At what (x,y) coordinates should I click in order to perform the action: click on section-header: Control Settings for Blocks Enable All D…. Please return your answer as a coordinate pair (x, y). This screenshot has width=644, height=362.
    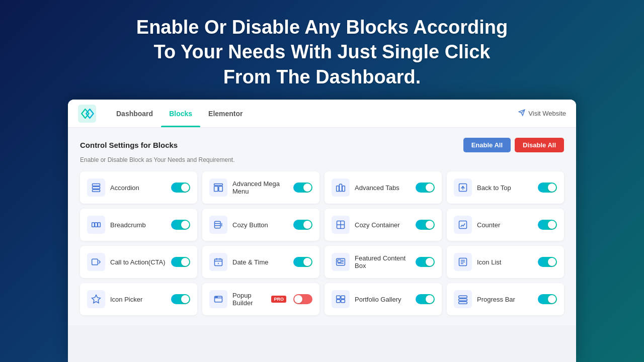
    Looking at the image, I should click on (322, 145).